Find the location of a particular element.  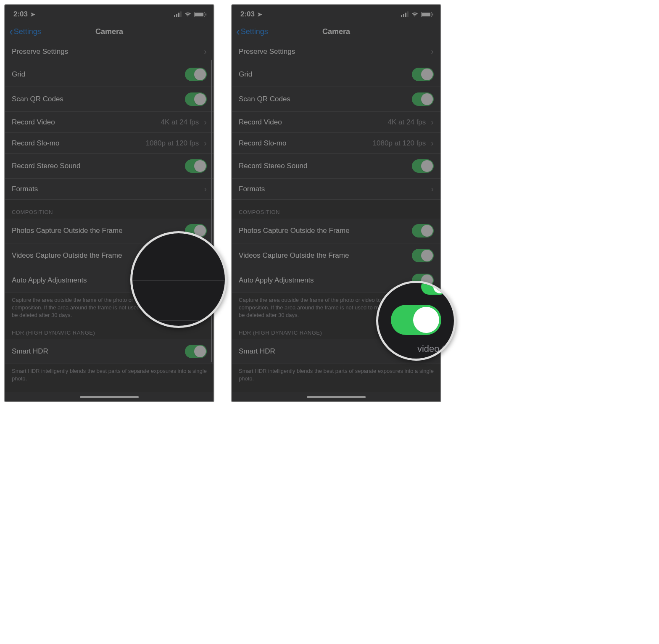

magnifier-callout-right: video to is located at coordinates (416, 321).